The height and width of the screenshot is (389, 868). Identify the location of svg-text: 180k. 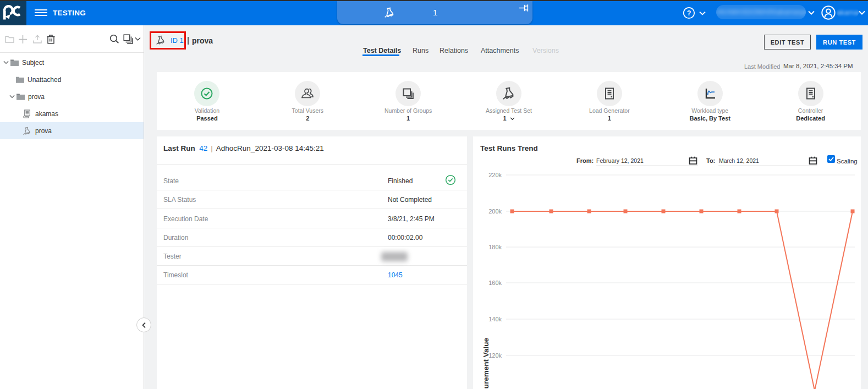
(495, 247).